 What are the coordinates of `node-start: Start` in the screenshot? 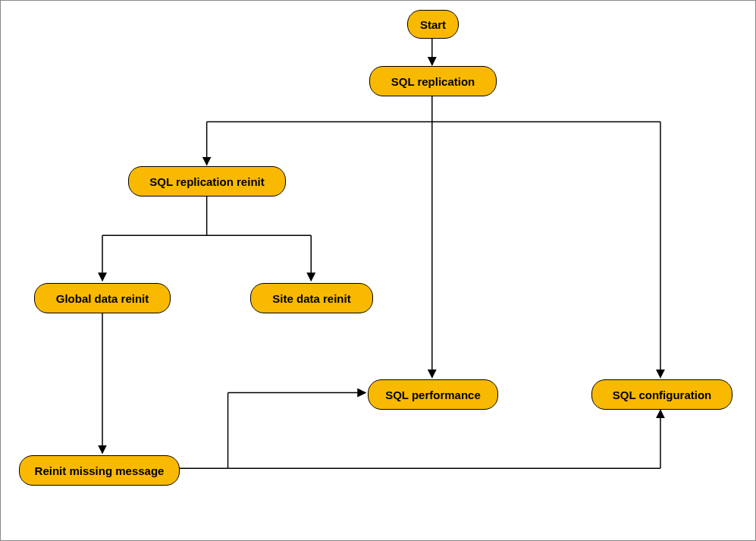 It's located at (433, 24).